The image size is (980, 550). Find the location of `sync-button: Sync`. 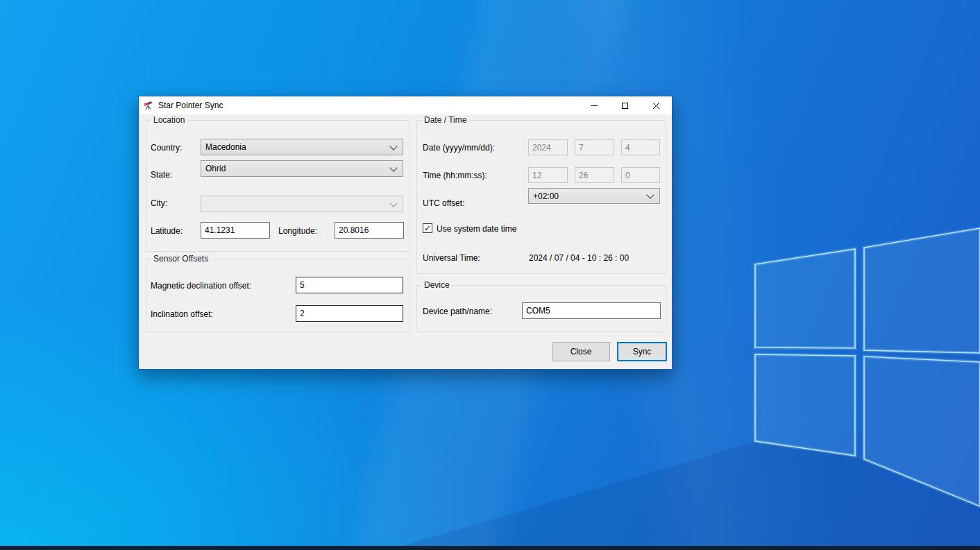

sync-button: Sync is located at coordinates (642, 352).